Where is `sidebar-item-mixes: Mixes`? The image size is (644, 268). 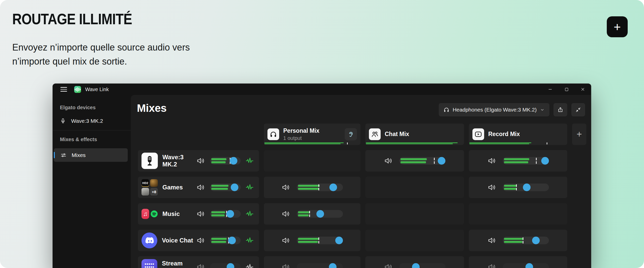
sidebar-item-mixes: Mixes is located at coordinates (91, 155).